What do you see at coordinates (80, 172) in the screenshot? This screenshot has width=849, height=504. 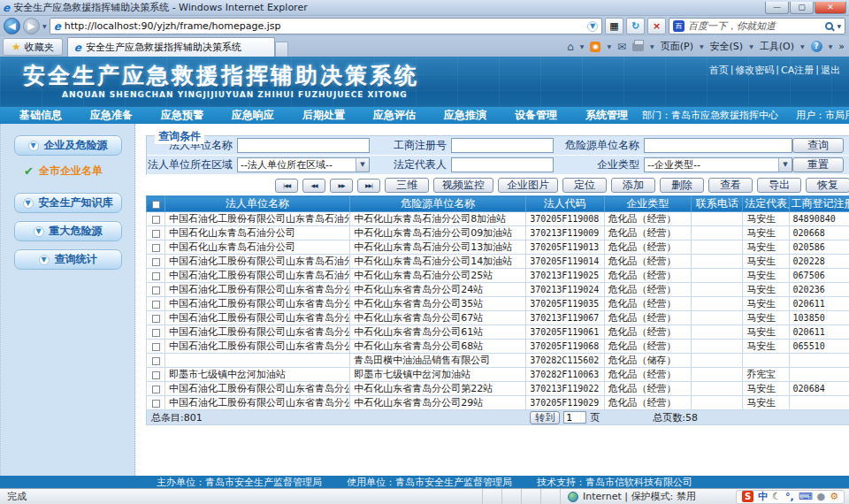 I see `sidebar-item-city-enterprise-list: ✔ 全市企业名单` at bounding box center [80, 172].